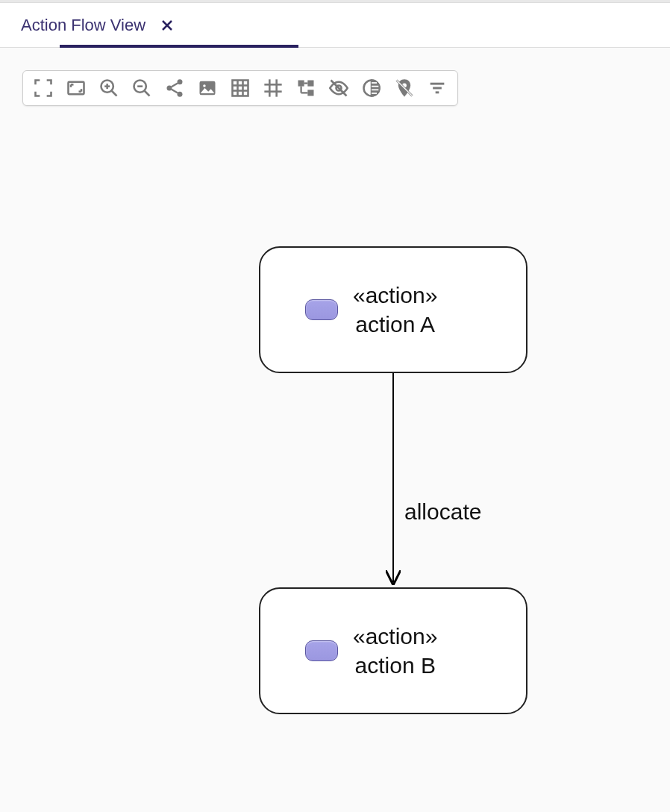 Image resolution: width=670 pixels, height=812 pixels. I want to click on snap-grid-icon, so click(273, 88).